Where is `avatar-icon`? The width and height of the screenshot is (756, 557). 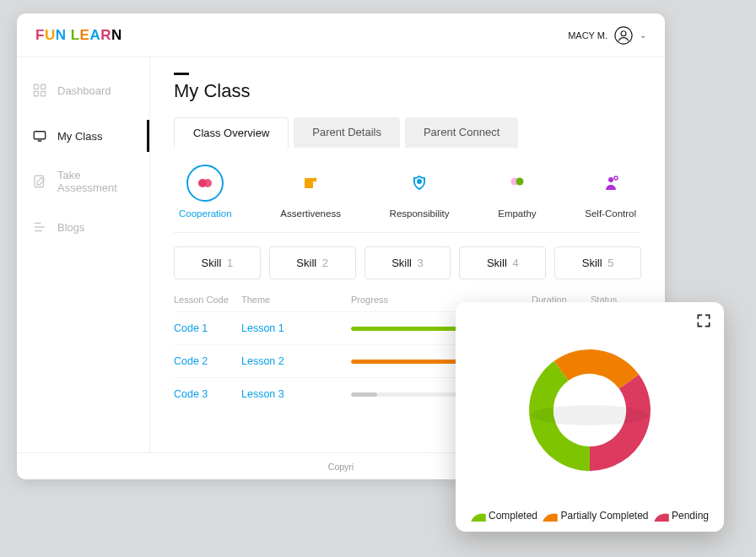 avatar-icon is located at coordinates (624, 35).